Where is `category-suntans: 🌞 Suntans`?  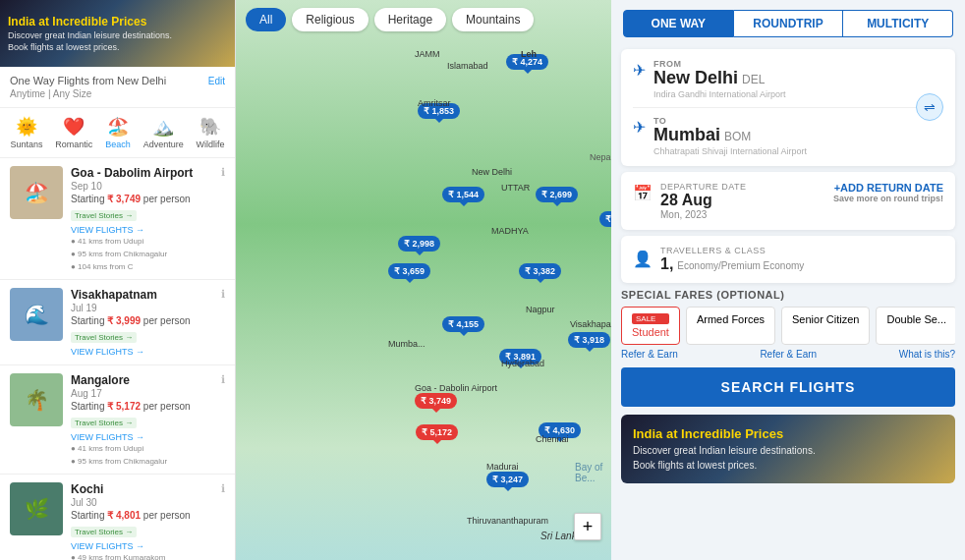 category-suntans: 🌞 Suntans is located at coordinates (26, 133).